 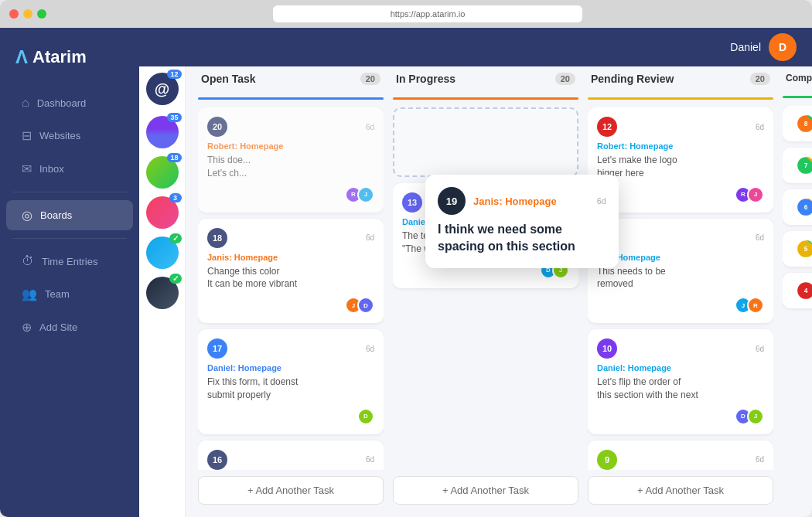 I want to click on browser-toolbar: https://app.atarim.io, so click(x=406, y=14).